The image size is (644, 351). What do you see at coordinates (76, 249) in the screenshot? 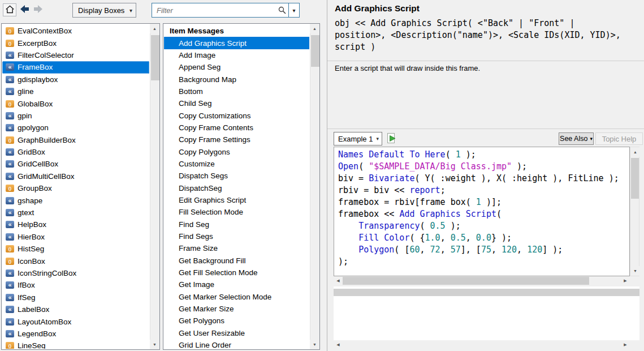
I see `display-box-list-item: ()HistSeg` at bounding box center [76, 249].